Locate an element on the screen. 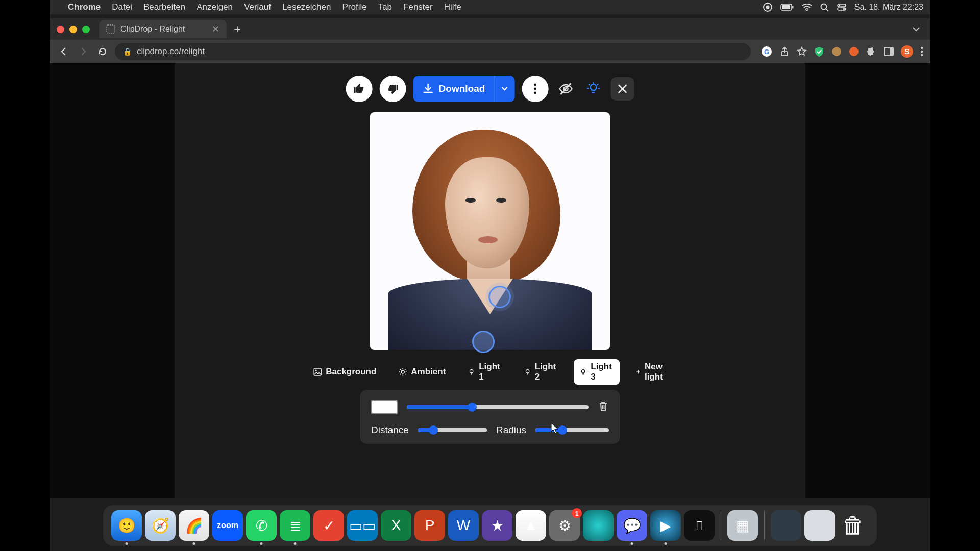 The image size is (980, 551). menubar-clock: Sa. 18. März 22:23 is located at coordinates (889, 7).